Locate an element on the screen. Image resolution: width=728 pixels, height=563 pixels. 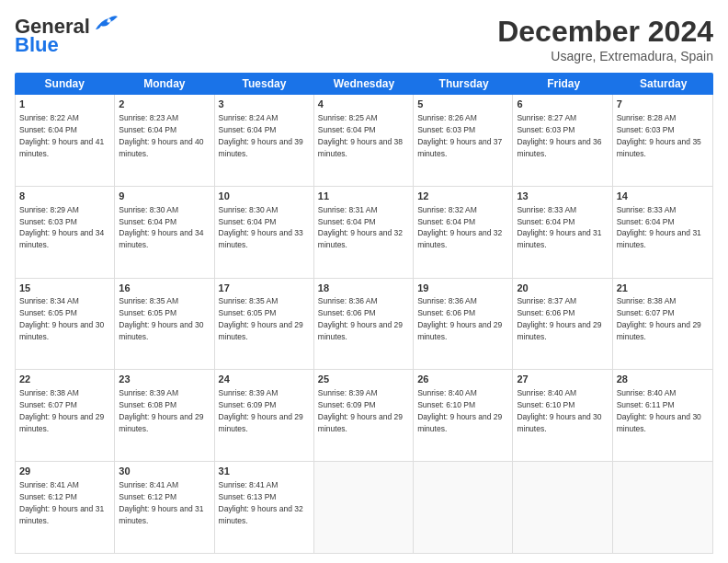
location: Usagre, Extremadura, Spain is located at coordinates (605, 56).